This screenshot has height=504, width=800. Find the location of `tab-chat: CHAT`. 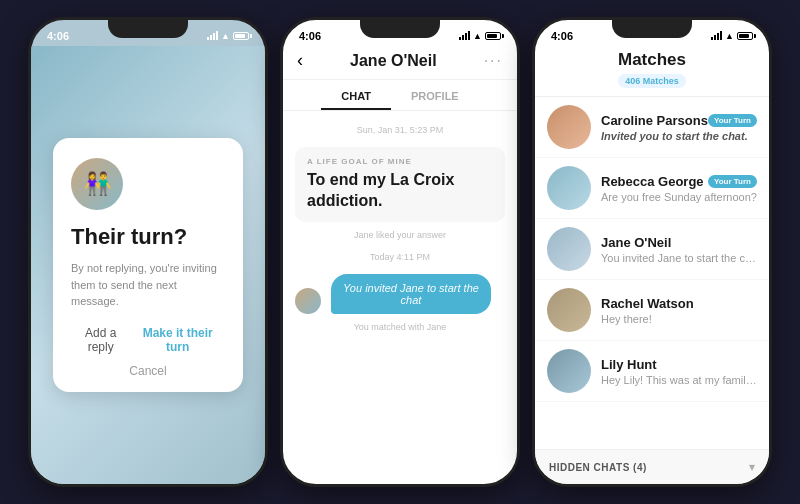

tab-chat: CHAT is located at coordinates (356, 98).